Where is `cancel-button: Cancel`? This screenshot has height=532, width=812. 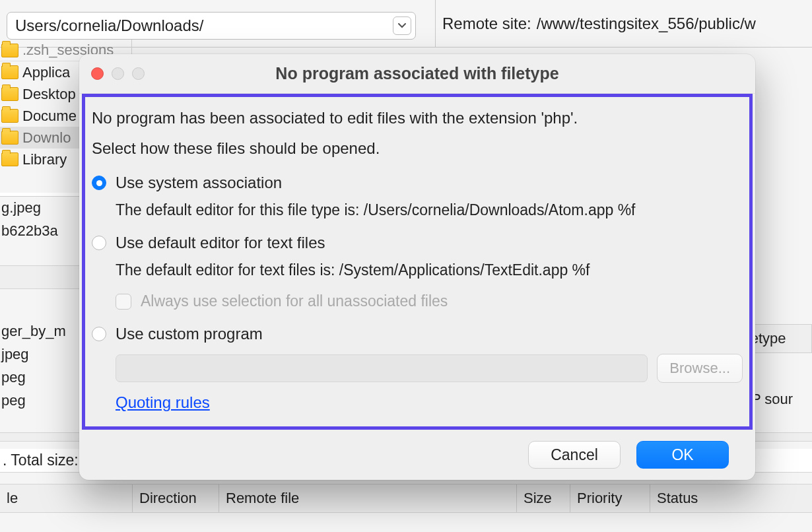 cancel-button: Cancel is located at coordinates (574, 455).